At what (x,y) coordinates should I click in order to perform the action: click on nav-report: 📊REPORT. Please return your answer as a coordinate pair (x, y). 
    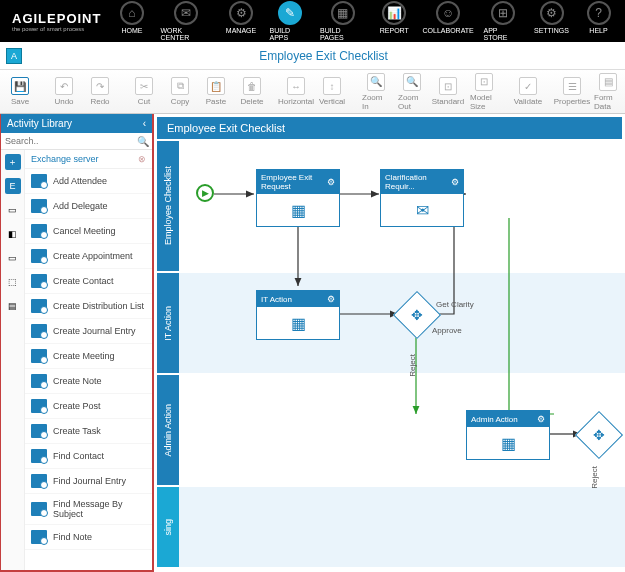
    Looking at the image, I should click on (394, 22).